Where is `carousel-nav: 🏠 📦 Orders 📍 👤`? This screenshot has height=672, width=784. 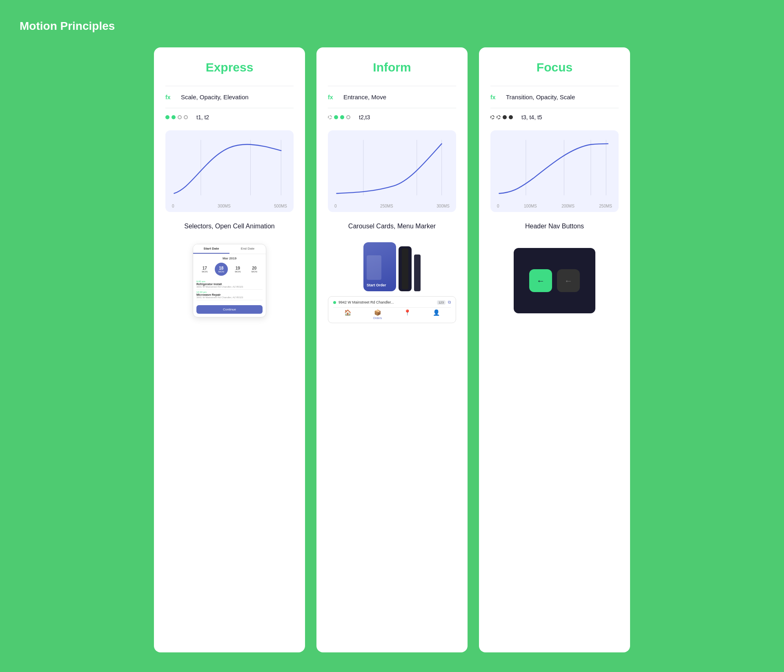 carousel-nav: 🏠 📦 Orders 📍 👤 is located at coordinates (392, 313).